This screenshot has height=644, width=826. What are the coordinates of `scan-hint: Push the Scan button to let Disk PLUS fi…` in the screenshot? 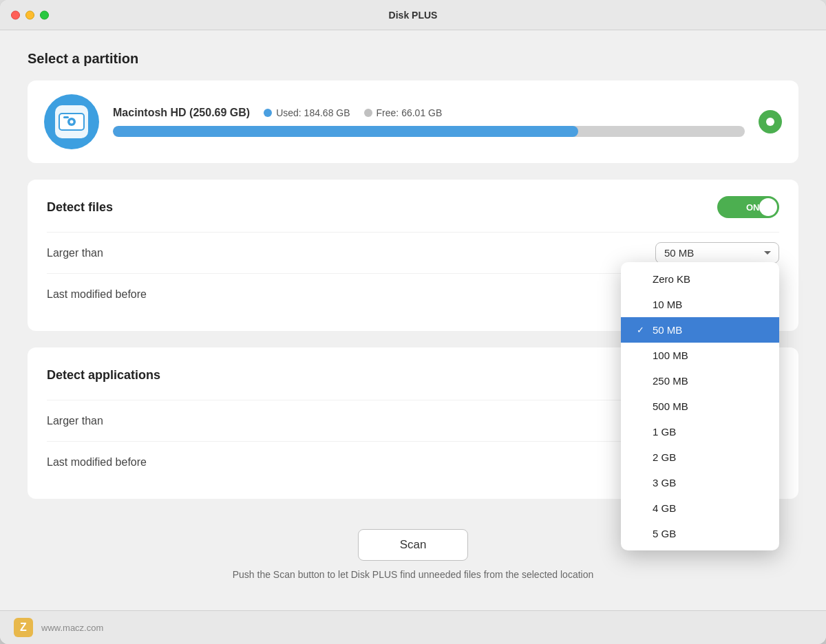 It's located at (413, 575).